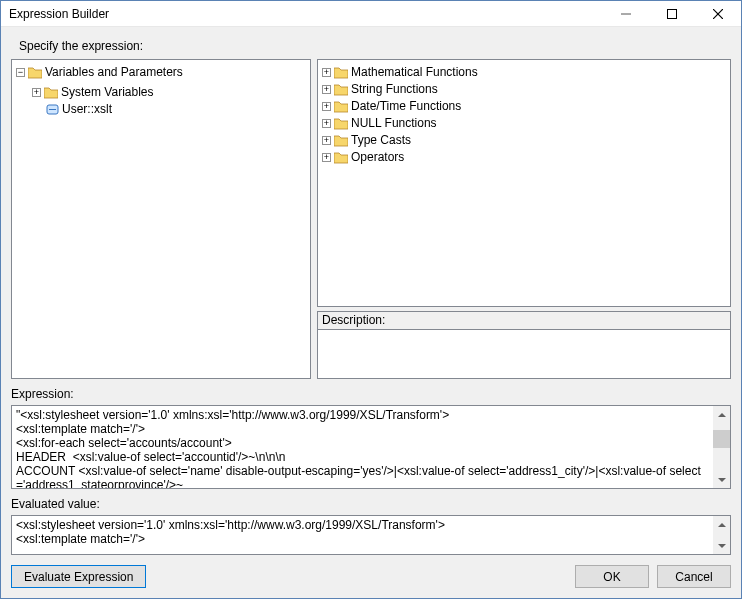 The width and height of the screenshot is (742, 599). What do you see at coordinates (524, 320) in the screenshot?
I see `description-label: Description:` at bounding box center [524, 320].